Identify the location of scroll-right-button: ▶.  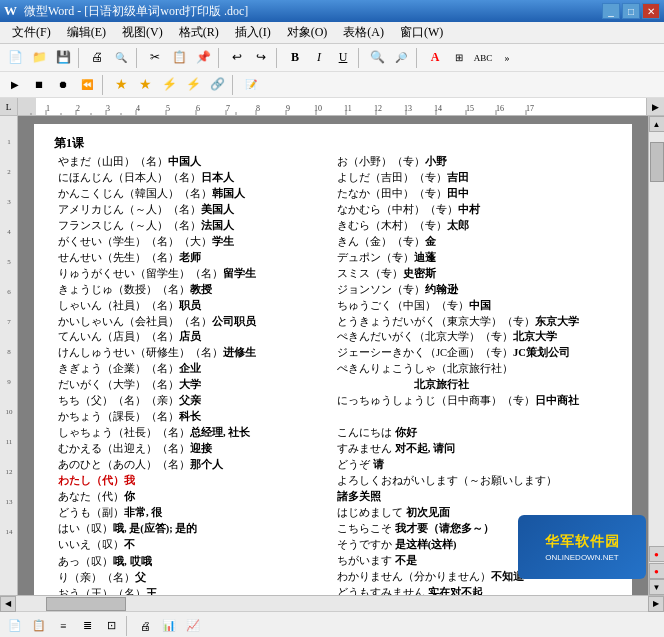
(656, 604).